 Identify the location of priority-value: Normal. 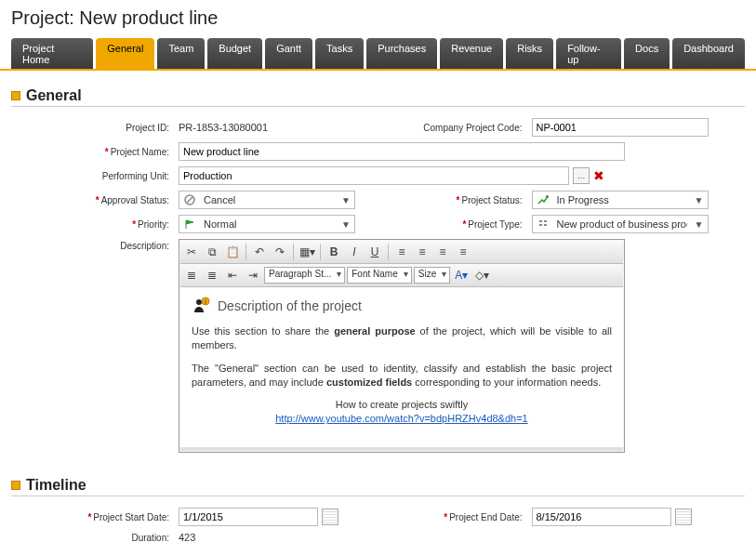
(219, 224).